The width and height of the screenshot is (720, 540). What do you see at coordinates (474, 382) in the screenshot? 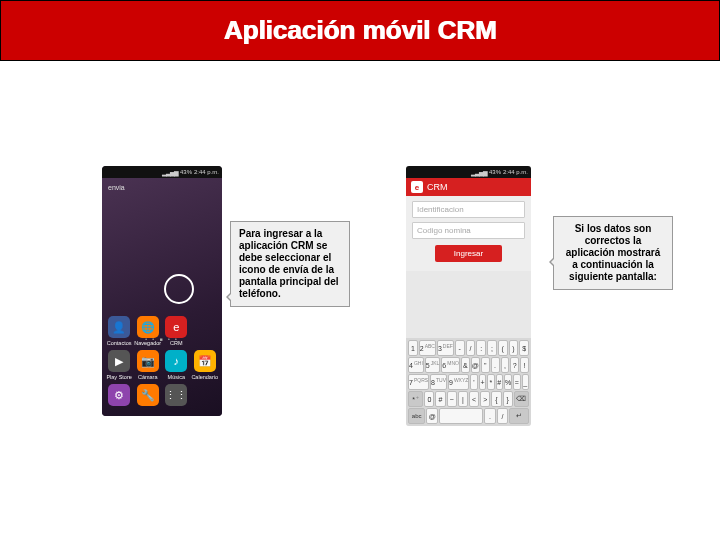
I see `key: '` at bounding box center [474, 382].